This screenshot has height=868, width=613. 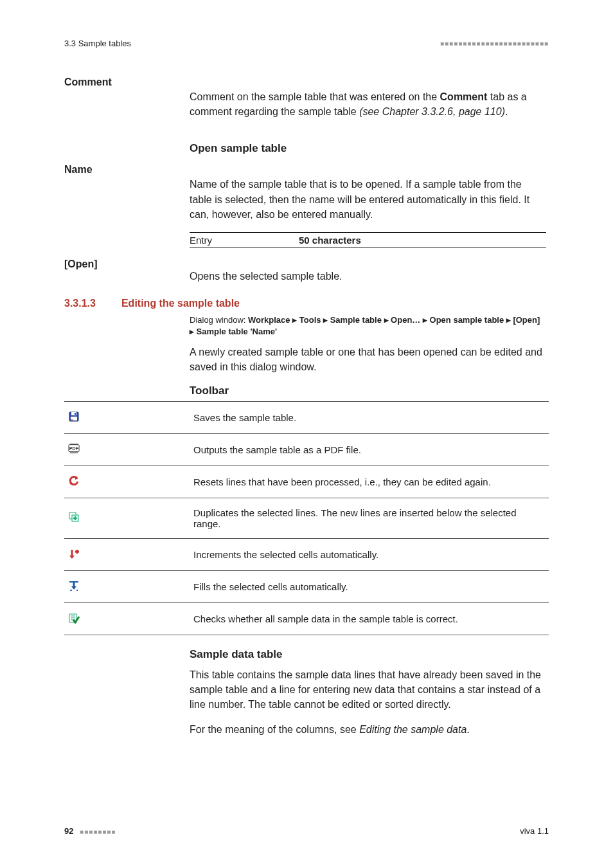 I want to click on sample-data-table-p1: This table contains the sample data line…, so click(x=368, y=690).